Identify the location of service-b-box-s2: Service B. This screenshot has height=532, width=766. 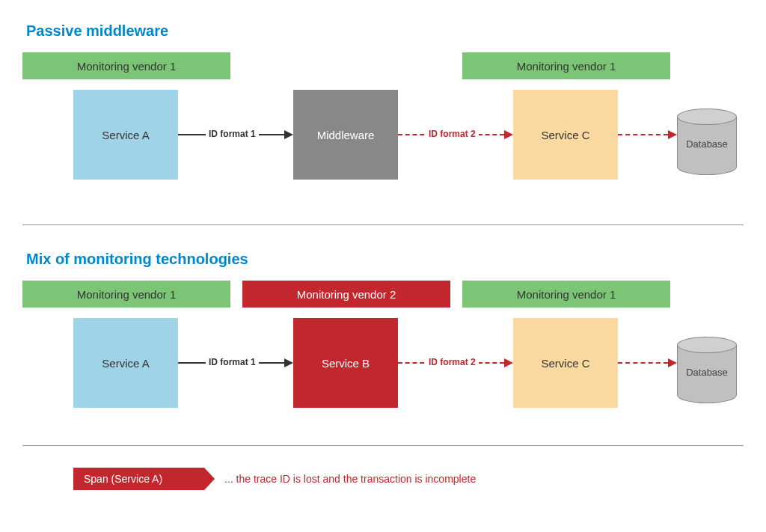
(346, 363).